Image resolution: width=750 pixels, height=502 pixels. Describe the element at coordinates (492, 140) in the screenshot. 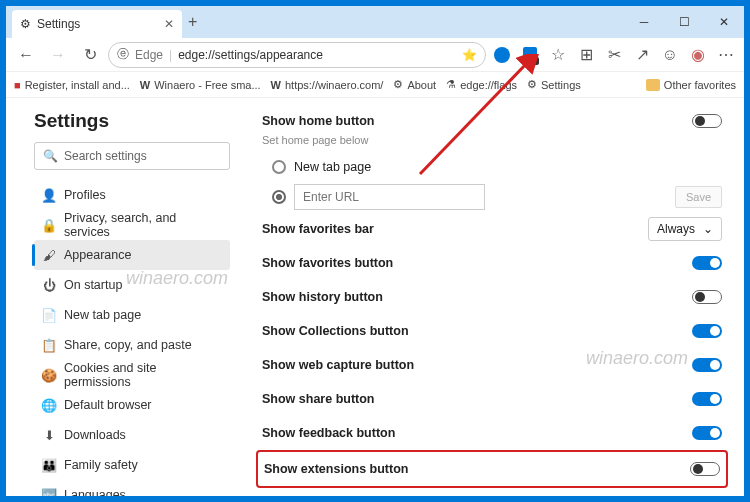

I see `home-sub: Set home page below` at that location.